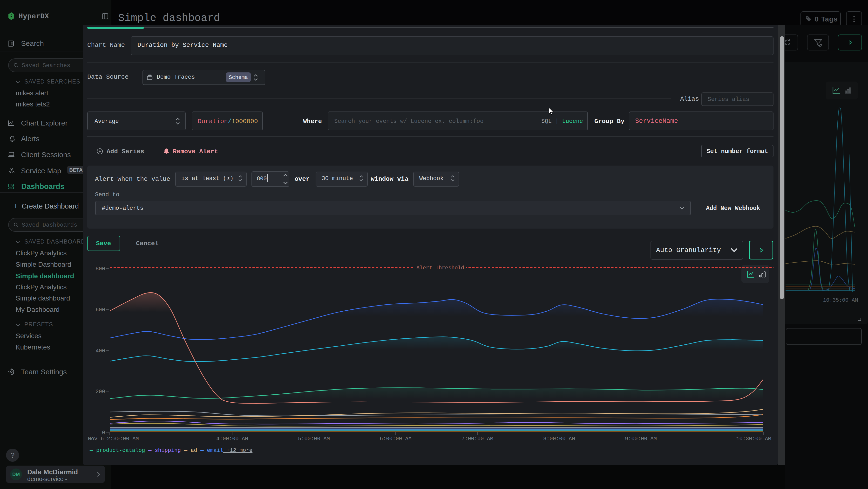 Image resolution: width=868 pixels, height=489 pixels. What do you see at coordinates (100, 310) in the screenshot?
I see `svg-text: 600` at bounding box center [100, 310].